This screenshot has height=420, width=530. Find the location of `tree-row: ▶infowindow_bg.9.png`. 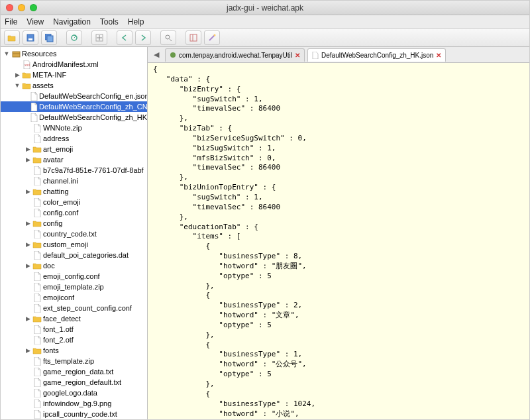

tree-row: ▶infowindow_bg.9.png is located at coordinates (74, 403).